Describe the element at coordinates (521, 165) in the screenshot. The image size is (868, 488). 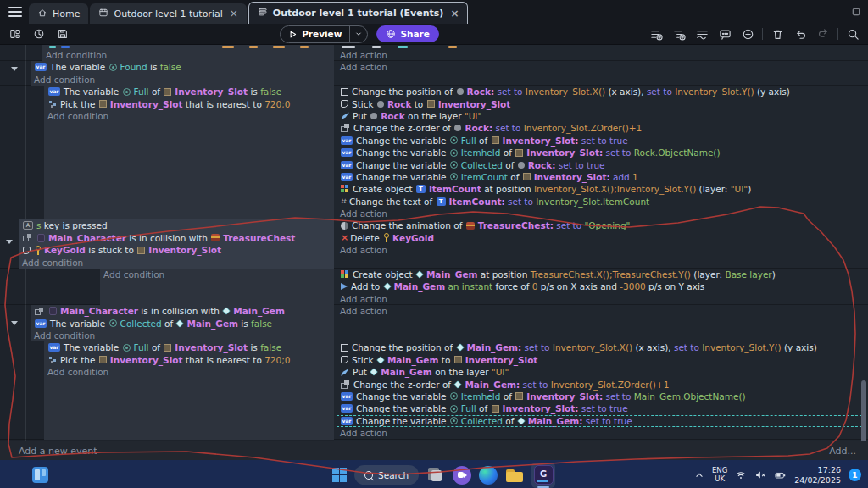
I see `rock-icon` at that location.